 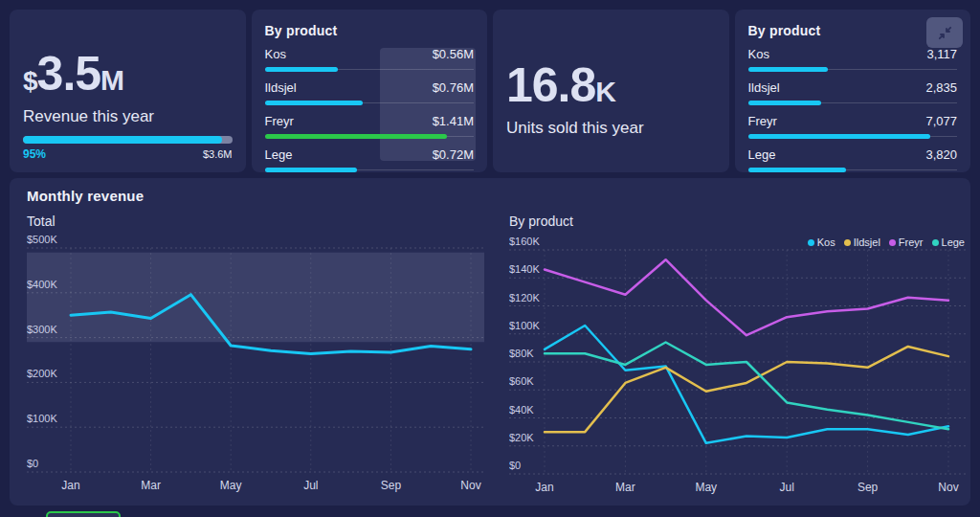 I want to click on revenue-unit: M, so click(x=112, y=80).